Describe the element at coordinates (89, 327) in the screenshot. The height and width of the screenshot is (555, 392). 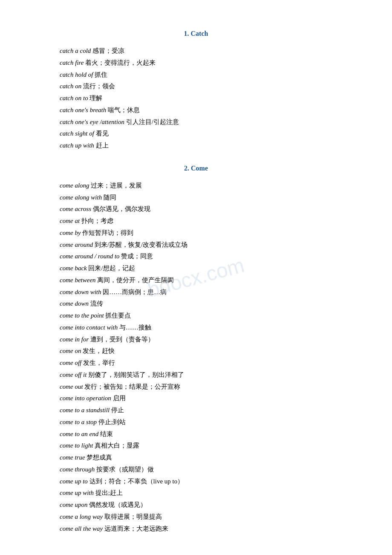
I see `phrase-text: come into contact with` at that location.